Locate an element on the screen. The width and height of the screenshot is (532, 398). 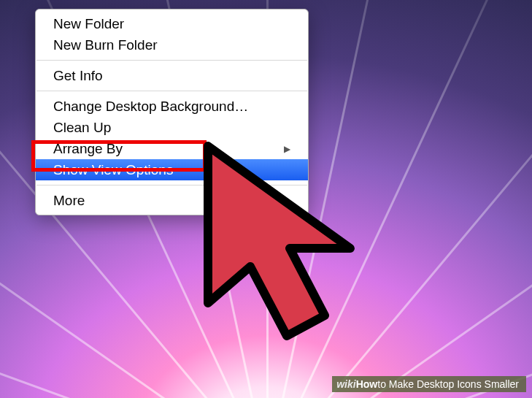
menu-item-arrange-by: Arrange By ▶ is located at coordinates (172, 149).